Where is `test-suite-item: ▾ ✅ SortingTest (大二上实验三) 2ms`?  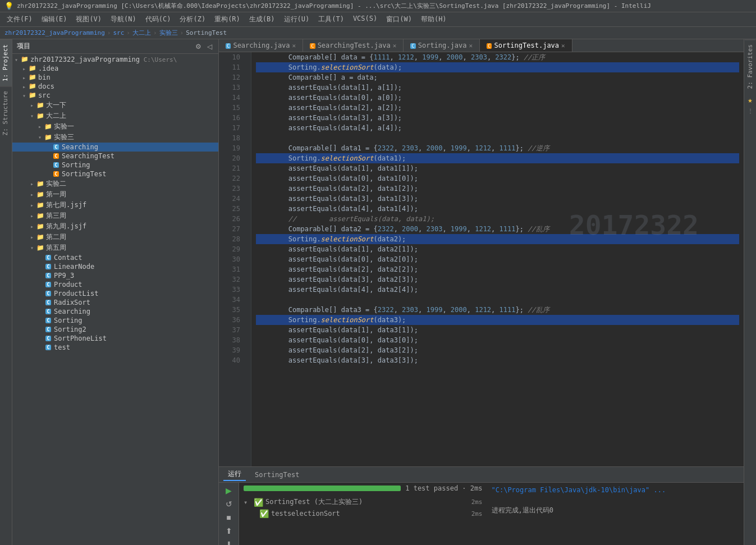
test-suite-item: ▾ ✅ SortingTest (大二上实验三) 2ms is located at coordinates (363, 502).